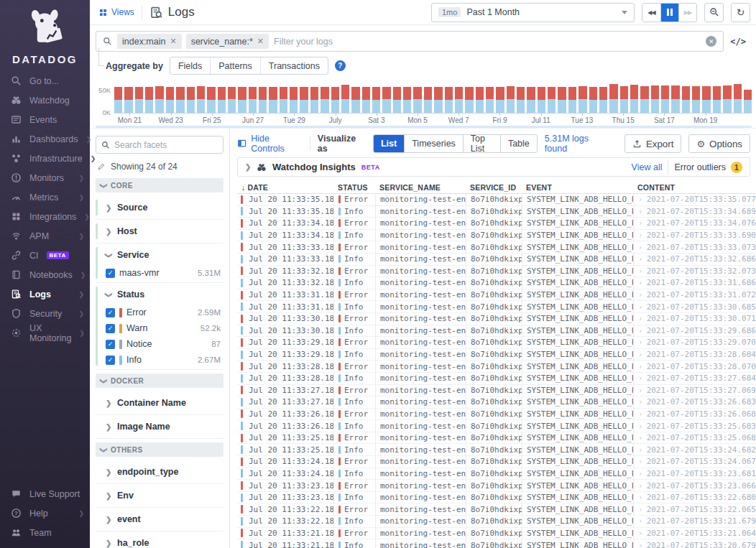 Image resolution: width=756 pixels, height=548 pixels. Describe the element at coordinates (45, 139) in the screenshot. I see `sidebar-item-dashboards: Dashboards❯` at that location.